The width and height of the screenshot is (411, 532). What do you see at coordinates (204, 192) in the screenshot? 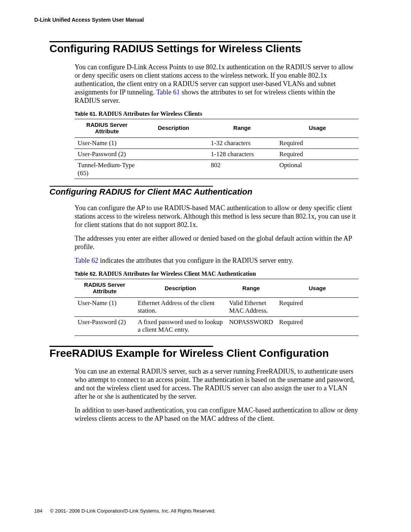
I see `section-heading-mac-auth: Configuring RADIUS for Client MAC Authen…` at bounding box center [204, 192].